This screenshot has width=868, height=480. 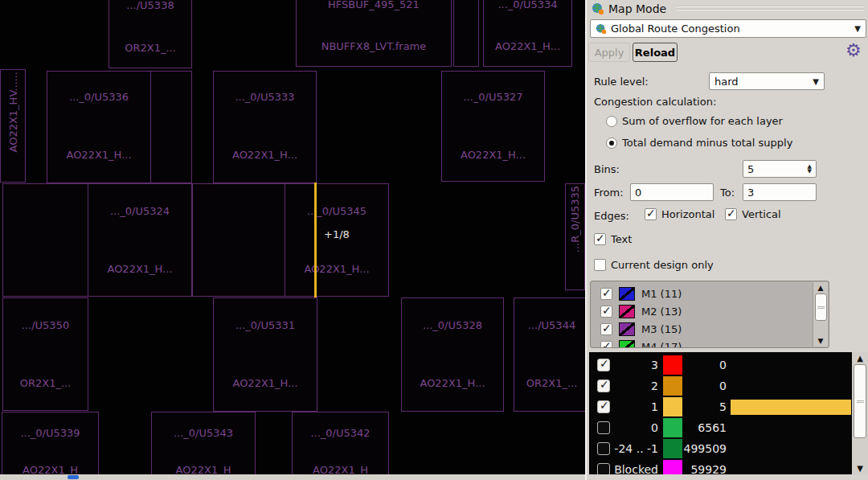 I want to click on layer-label: M2 (13), so click(x=661, y=312).